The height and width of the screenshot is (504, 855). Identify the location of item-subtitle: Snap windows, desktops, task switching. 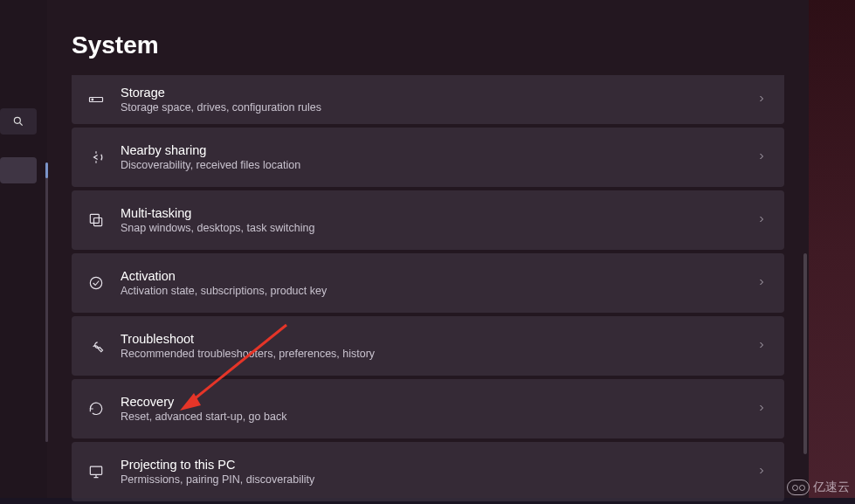
(438, 228).